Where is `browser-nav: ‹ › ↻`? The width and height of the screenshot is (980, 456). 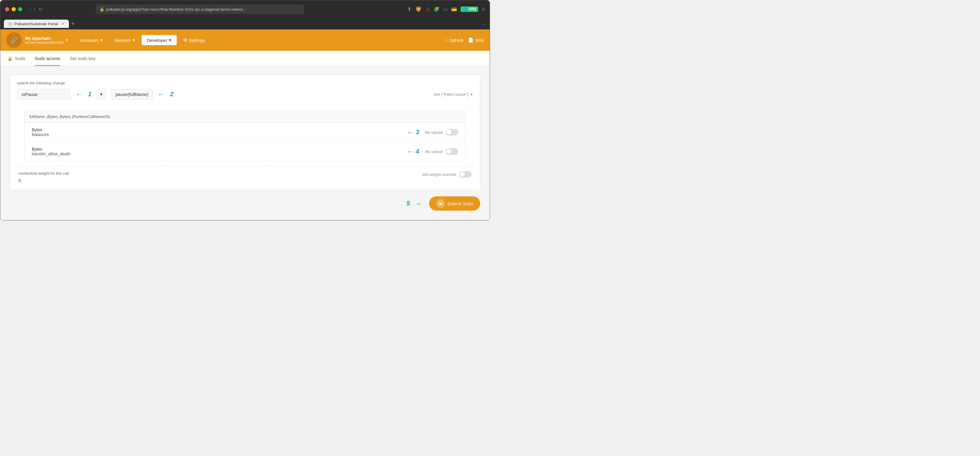
browser-nav: ‹ › ↻ is located at coordinates (36, 9).